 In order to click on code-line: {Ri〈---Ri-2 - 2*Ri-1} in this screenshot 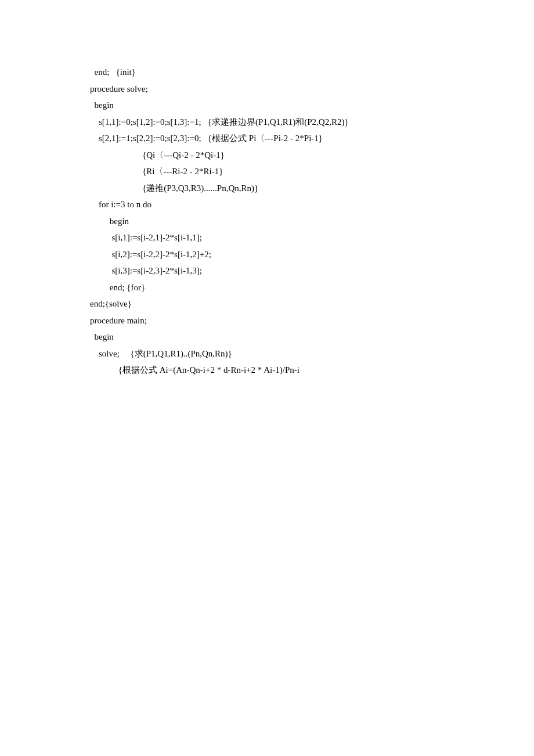, I will do `click(283, 172)`.